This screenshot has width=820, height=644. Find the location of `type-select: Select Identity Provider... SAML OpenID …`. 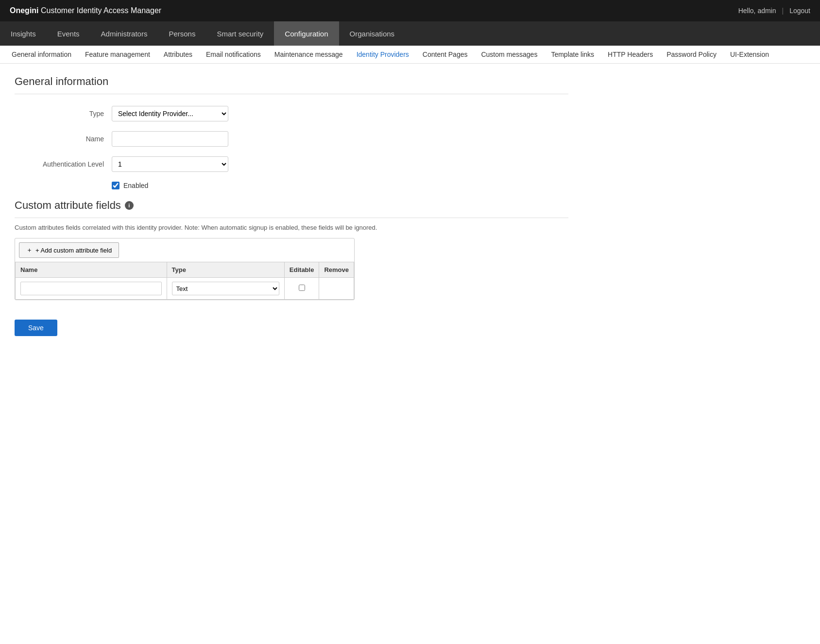

type-select: Select Identity Provider... SAML OpenID … is located at coordinates (170, 114).